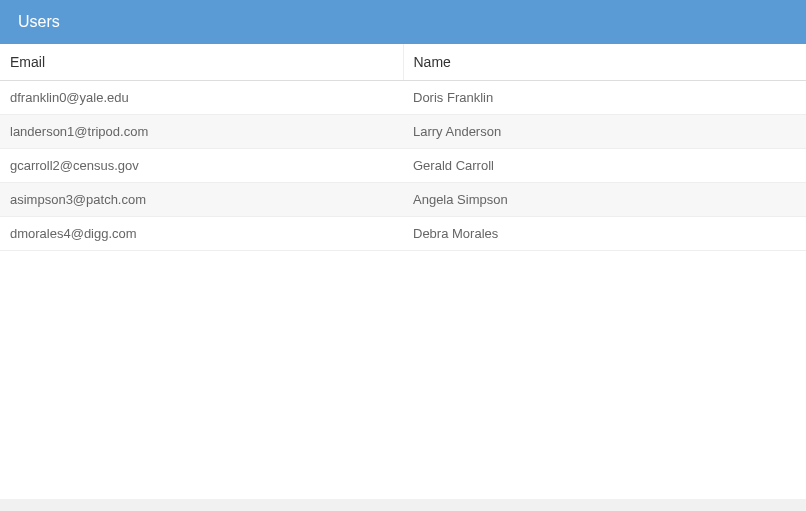  What do you see at coordinates (604, 132) in the screenshot?
I see `cell-name: Larry Anderson` at bounding box center [604, 132].